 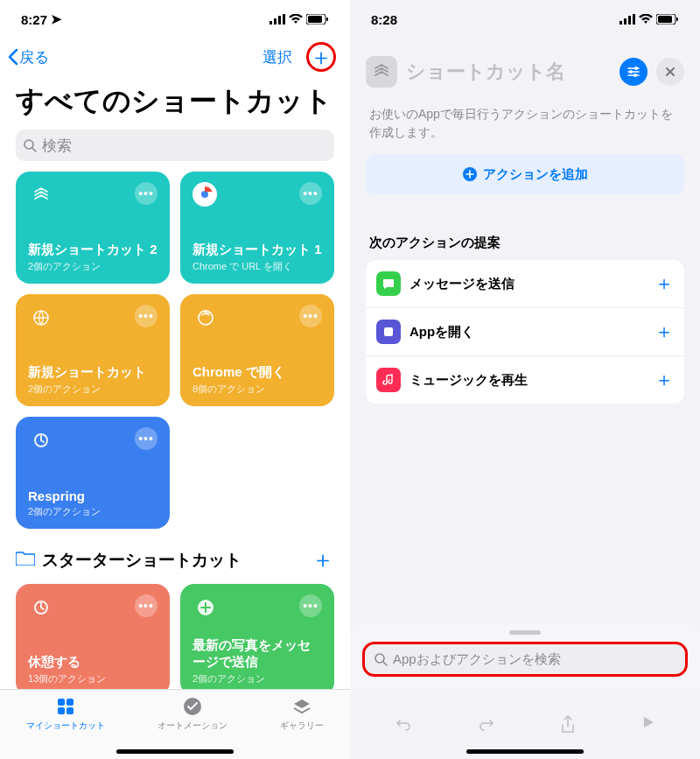 What do you see at coordinates (175, 751) in the screenshot?
I see `home-indicator` at bounding box center [175, 751].